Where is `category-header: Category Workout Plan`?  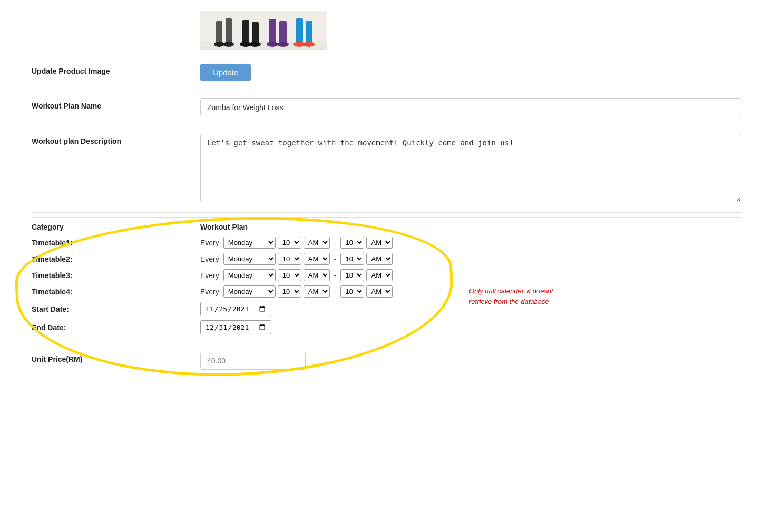 category-header: Category Workout Plan is located at coordinates (387, 227).